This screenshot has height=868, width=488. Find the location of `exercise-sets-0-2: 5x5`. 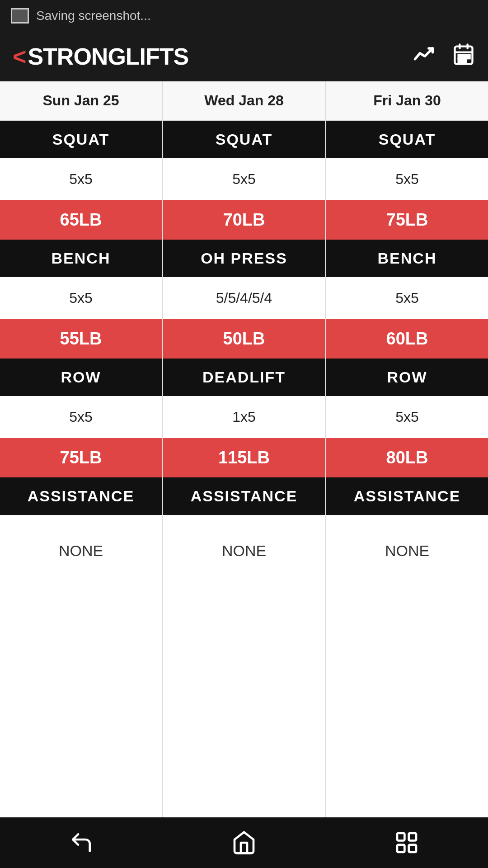

exercise-sets-0-2: 5x5 is located at coordinates (81, 417).